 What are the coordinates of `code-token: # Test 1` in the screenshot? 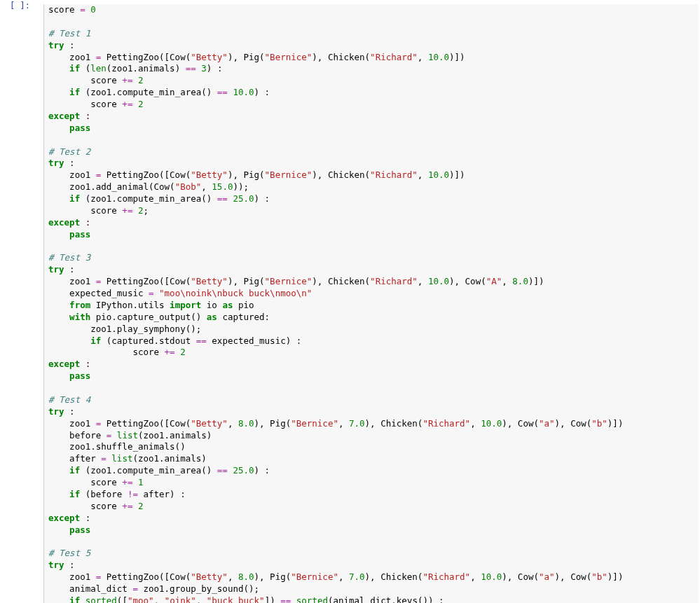 It's located at (69, 34).